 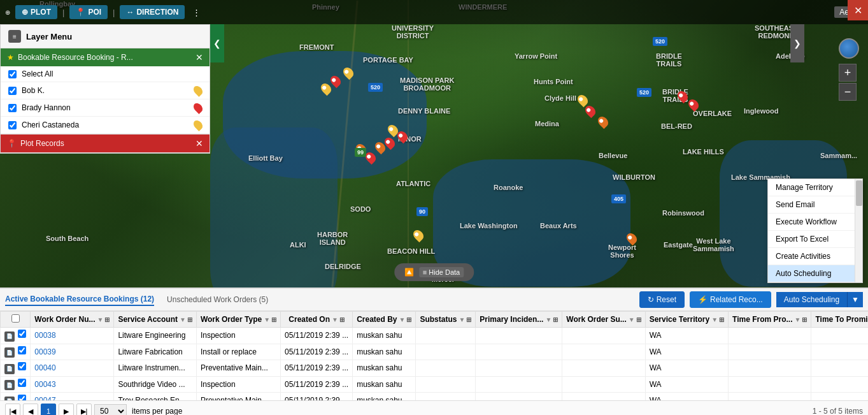 I want to click on menu-export-excel: Export To Excel, so click(x=815, y=240).